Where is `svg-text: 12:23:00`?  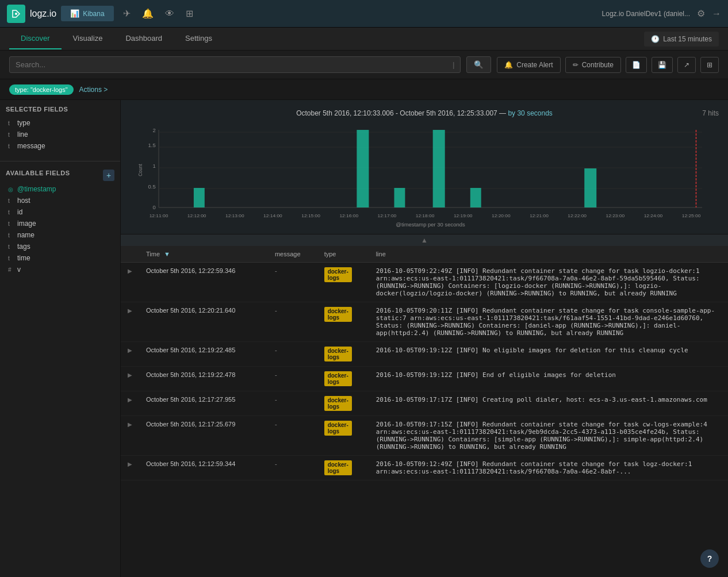
svg-text: 12:23:00 is located at coordinates (615, 216).